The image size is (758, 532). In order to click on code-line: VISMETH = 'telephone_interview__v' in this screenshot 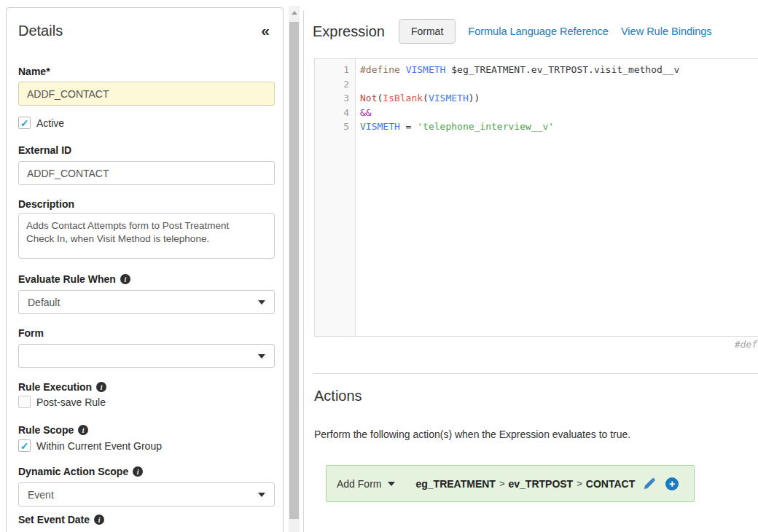, I will do `click(559, 127)`.